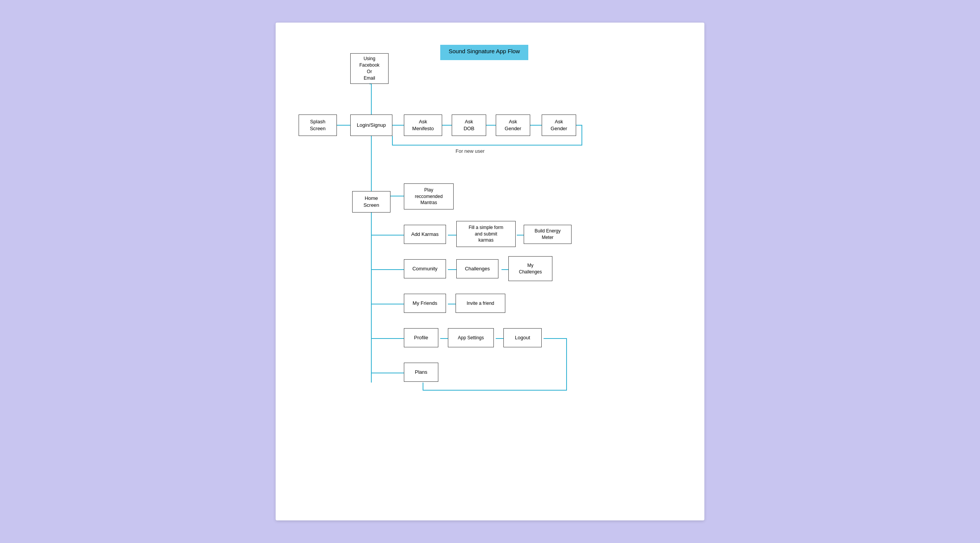 This screenshot has width=980, height=543. I want to click on title-box: Sound Singnature App Flow, so click(484, 52).